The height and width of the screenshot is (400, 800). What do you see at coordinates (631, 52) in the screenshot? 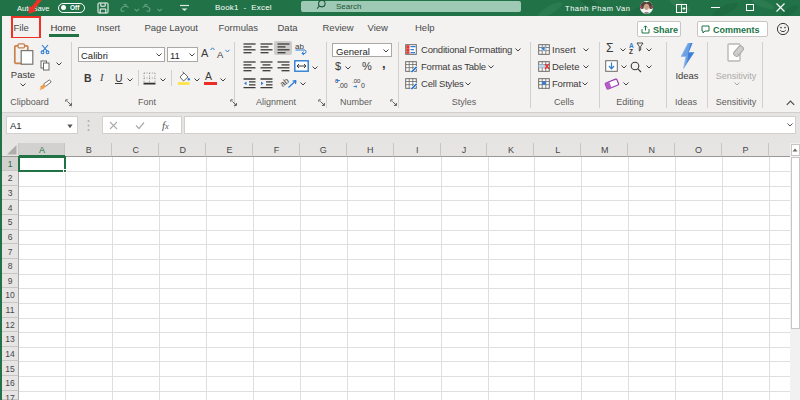
I see `svg-text: Z` at bounding box center [631, 52].